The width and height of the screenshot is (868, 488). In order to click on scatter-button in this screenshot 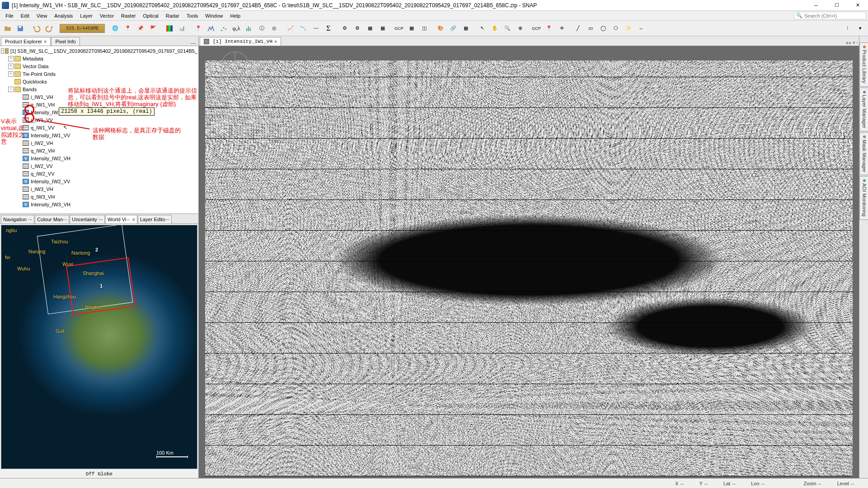, I will do `click(224, 28)`.